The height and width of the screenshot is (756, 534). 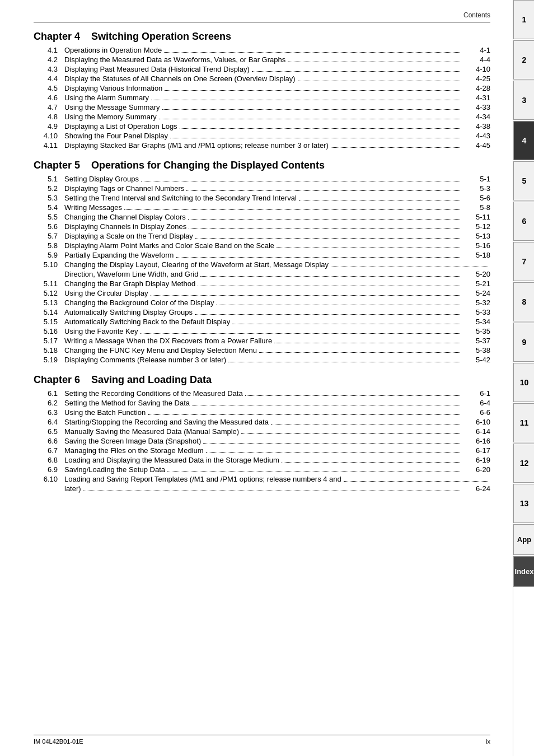 I want to click on toc-entry: 5.14Automatically Switching Display Grou…, so click(x=262, y=312).